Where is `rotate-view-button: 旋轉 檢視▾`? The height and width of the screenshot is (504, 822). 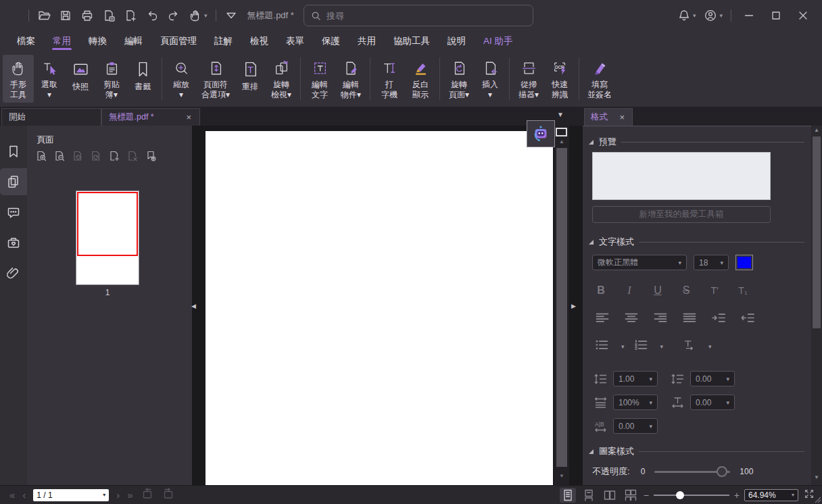
rotate-view-button: 旋轉 檢視▾ is located at coordinates (281, 78).